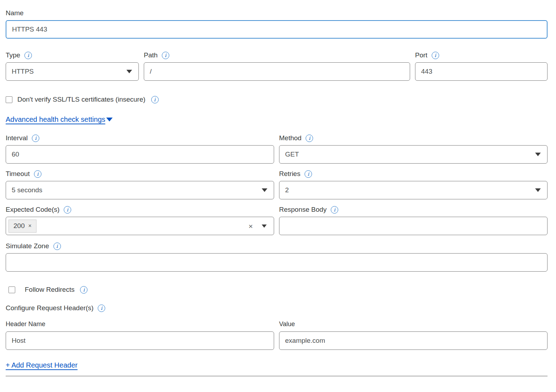 This screenshot has height=392, width=556. Describe the element at coordinates (277, 290) in the screenshot. I see `follow-redirects-row: Follow Redirects i` at that location.